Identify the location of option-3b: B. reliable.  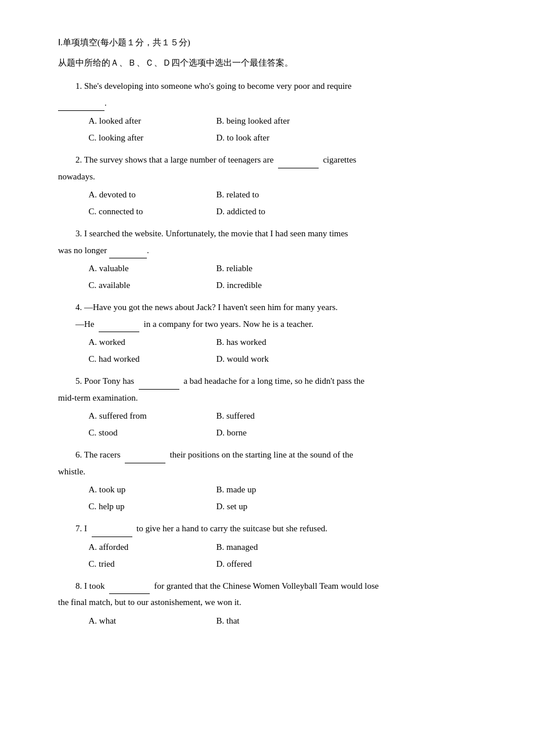
(280, 268).